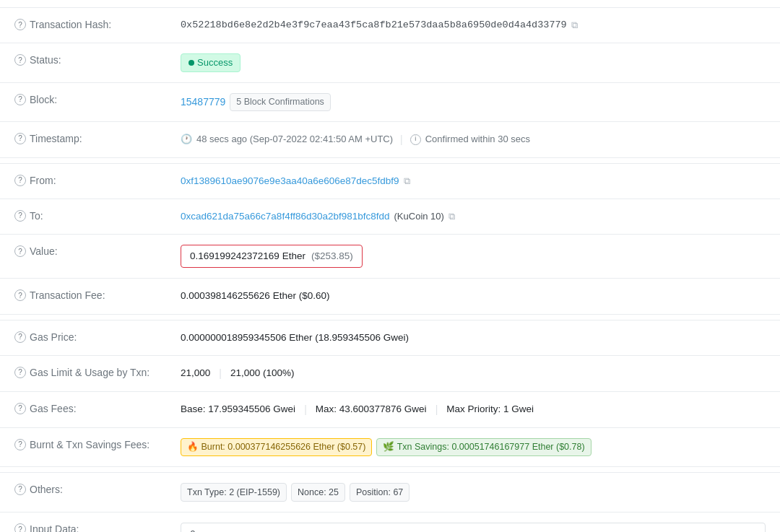 Image resolution: width=780 pixels, height=532 pixels. What do you see at coordinates (195, 373) in the screenshot?
I see `gas-limit-number: 21,000` at bounding box center [195, 373].